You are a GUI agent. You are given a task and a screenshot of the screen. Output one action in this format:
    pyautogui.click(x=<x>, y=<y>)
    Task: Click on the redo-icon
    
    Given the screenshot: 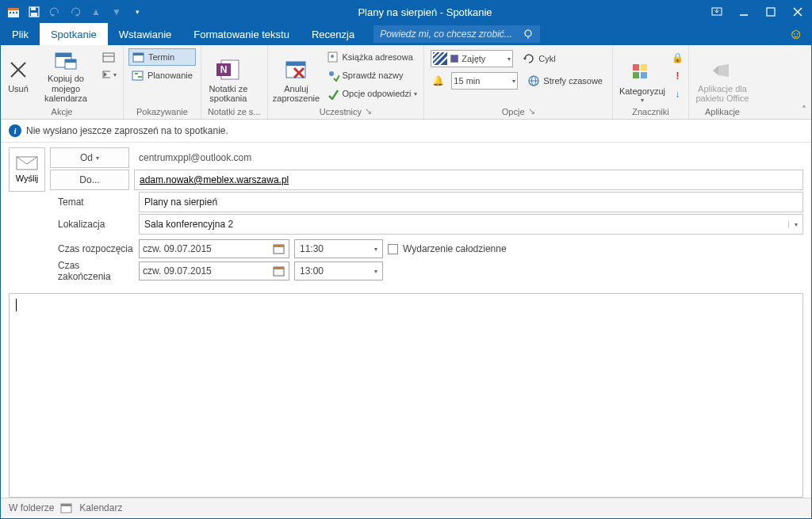 What is the action you would take?
    pyautogui.click(x=75, y=12)
    